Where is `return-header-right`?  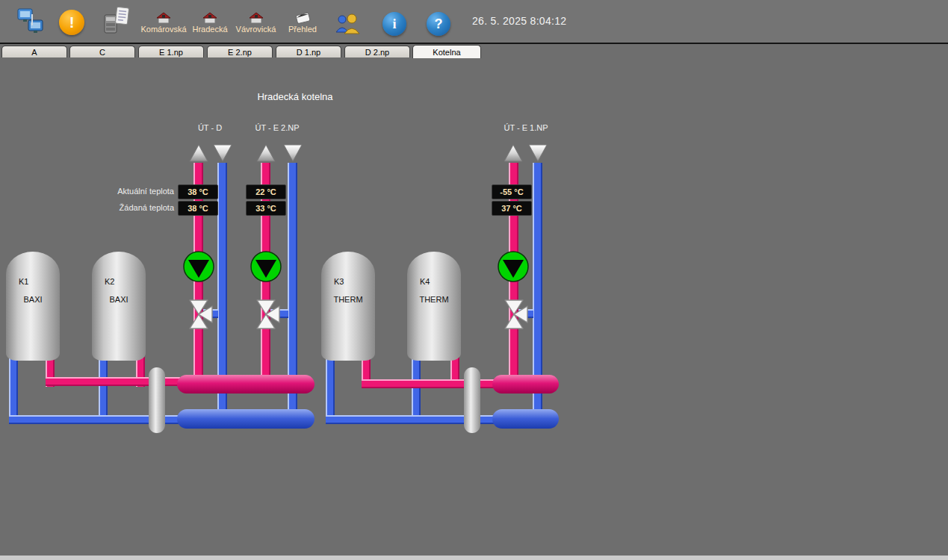
return-header-right is located at coordinates (526, 419).